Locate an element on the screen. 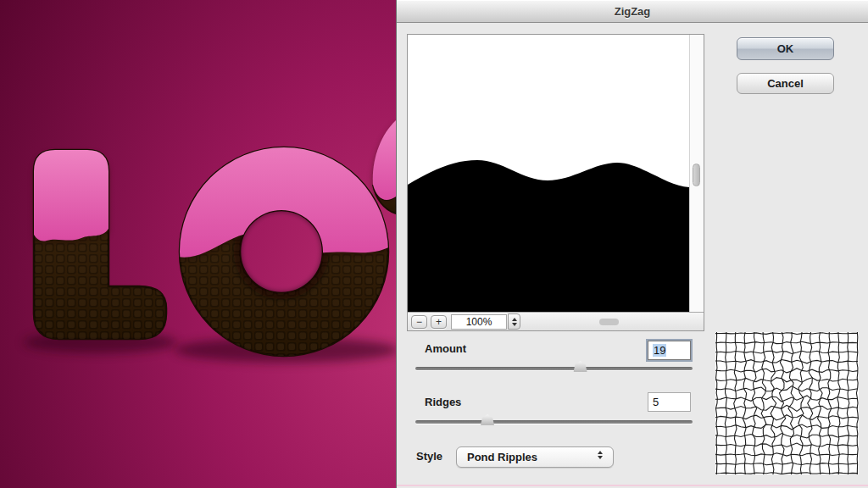 This screenshot has height=488, width=868. window-bottom-edge is located at coordinates (632, 485).